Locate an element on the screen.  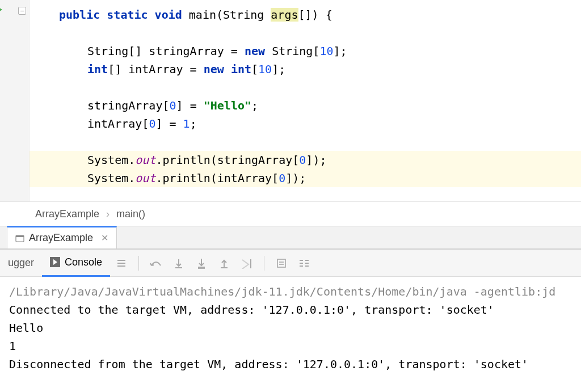
code-token: main( is located at coordinates (206, 15).